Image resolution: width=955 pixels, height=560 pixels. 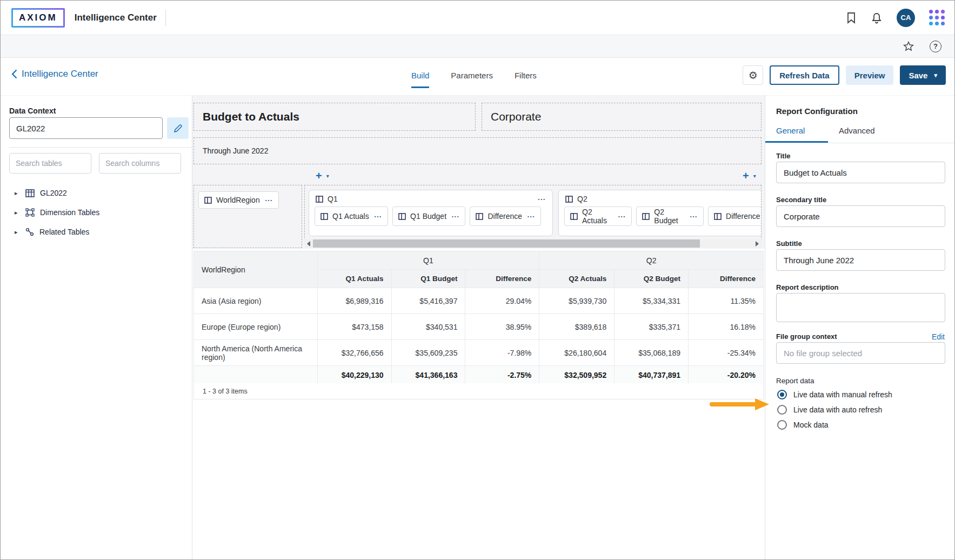 What do you see at coordinates (804, 75) in the screenshot?
I see `refresh-data-button: Refresh Data` at bounding box center [804, 75].